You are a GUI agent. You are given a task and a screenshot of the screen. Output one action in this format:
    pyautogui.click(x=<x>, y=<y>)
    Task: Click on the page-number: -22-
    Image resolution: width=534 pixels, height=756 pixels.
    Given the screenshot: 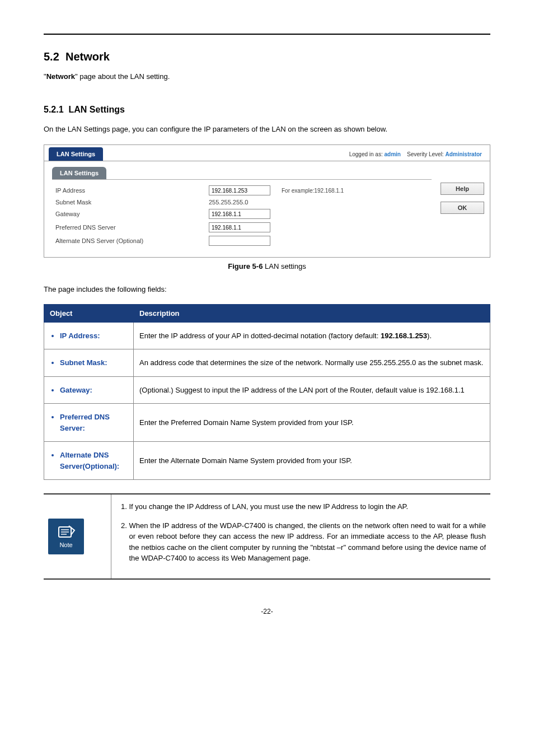 What is the action you would take?
    pyautogui.click(x=267, y=612)
    